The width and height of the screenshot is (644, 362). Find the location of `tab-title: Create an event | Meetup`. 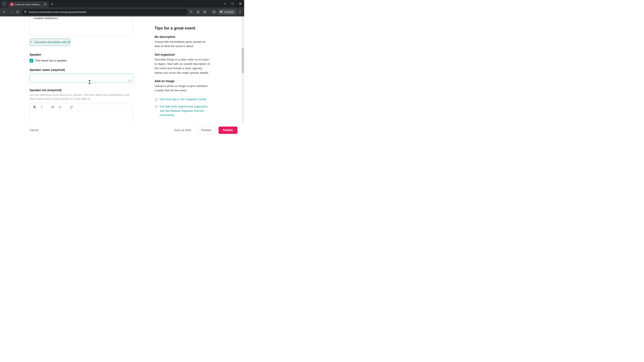

tab-title: Create an event | Meetup is located at coordinates (28, 4).